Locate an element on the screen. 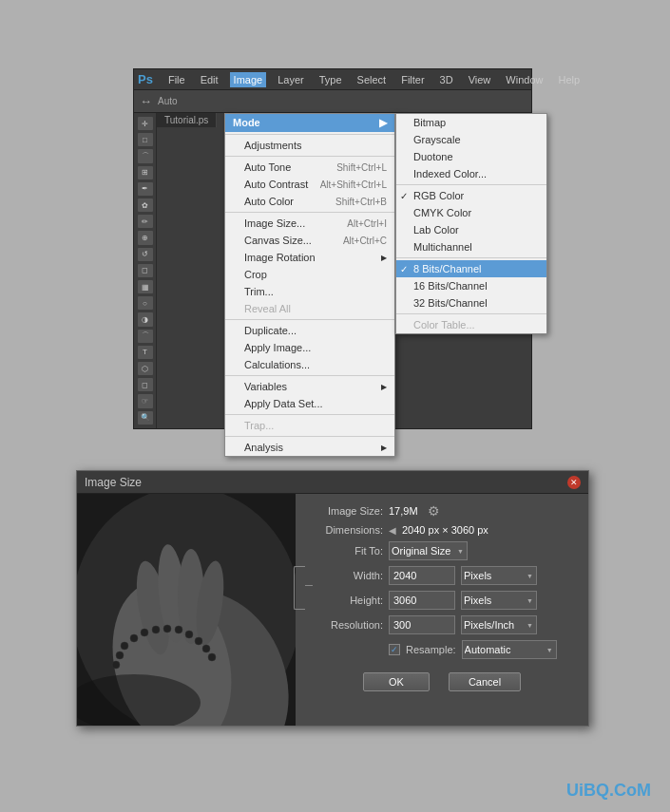 This screenshot has height=812, width=670. shape-tool: ◻ is located at coordinates (145, 385).